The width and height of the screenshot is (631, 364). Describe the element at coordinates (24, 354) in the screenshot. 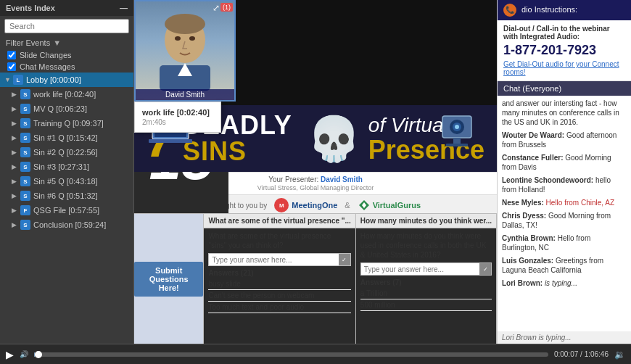

I see `speaker-icon: 🔊` at that location.